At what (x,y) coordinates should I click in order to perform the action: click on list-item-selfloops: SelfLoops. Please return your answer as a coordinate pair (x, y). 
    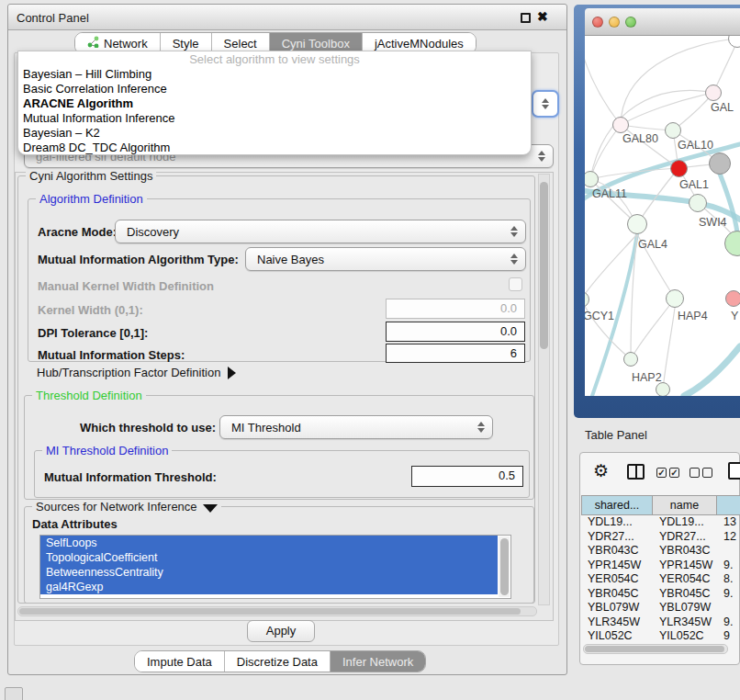
    Looking at the image, I should click on (269, 543).